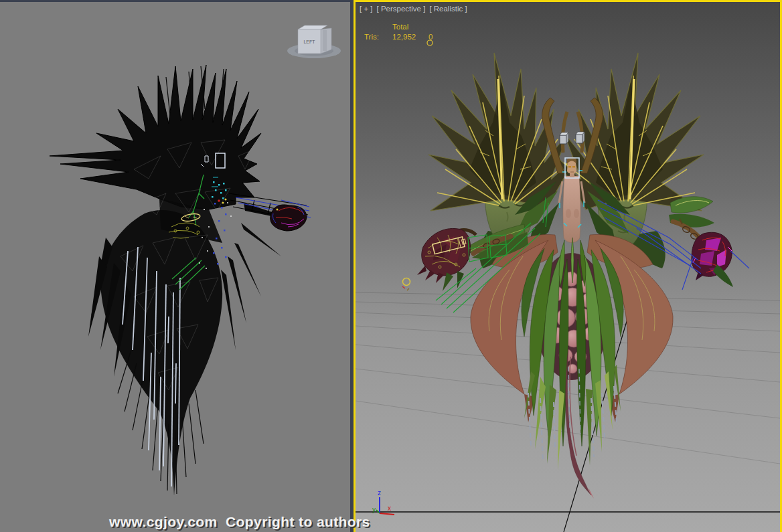 The width and height of the screenshot is (782, 532). Describe the element at coordinates (383, 502) in the screenshot. I see `axis-tripod: z y x` at that location.